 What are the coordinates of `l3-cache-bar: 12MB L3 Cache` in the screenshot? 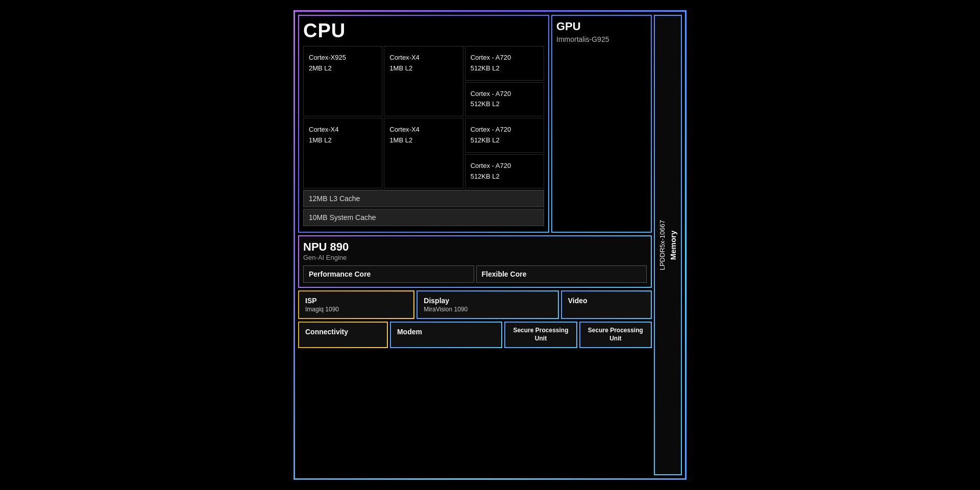 It's located at (424, 199).